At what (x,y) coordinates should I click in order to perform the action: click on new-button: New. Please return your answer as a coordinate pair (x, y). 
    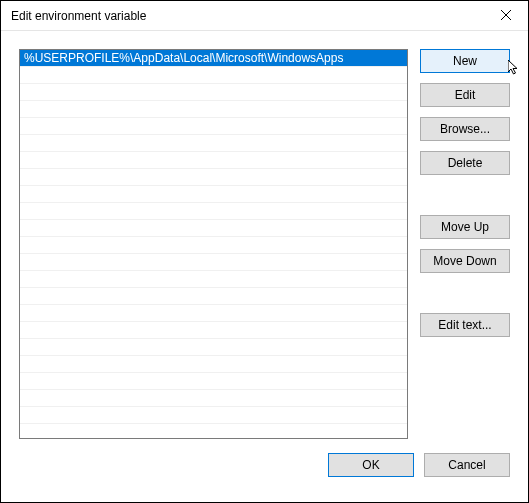
    Looking at the image, I should click on (465, 61).